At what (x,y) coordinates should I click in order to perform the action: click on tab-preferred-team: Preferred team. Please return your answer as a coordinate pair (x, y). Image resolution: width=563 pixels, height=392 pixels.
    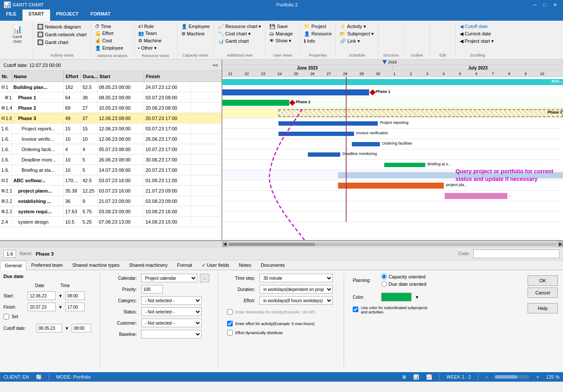
    Looking at the image, I should click on (47, 265).